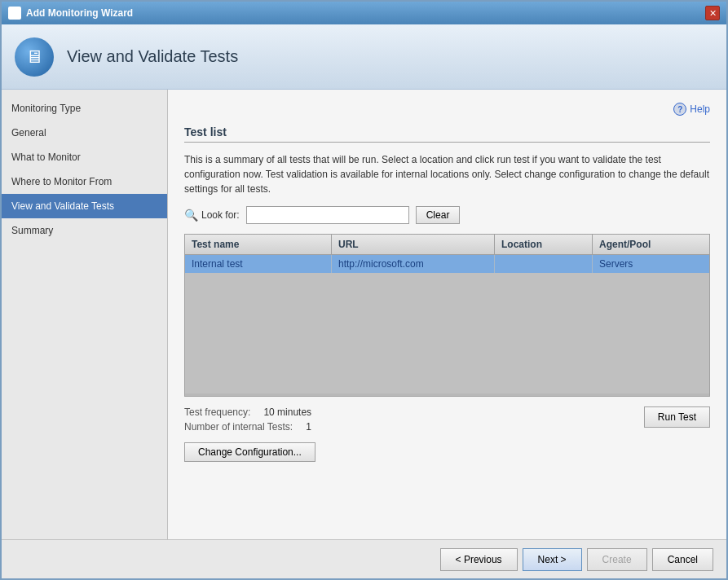 This screenshot has width=728, height=580. What do you see at coordinates (364, 13) in the screenshot?
I see `title-bar: 🖥 Add Monitoring Wizard ✕` at bounding box center [364, 13].